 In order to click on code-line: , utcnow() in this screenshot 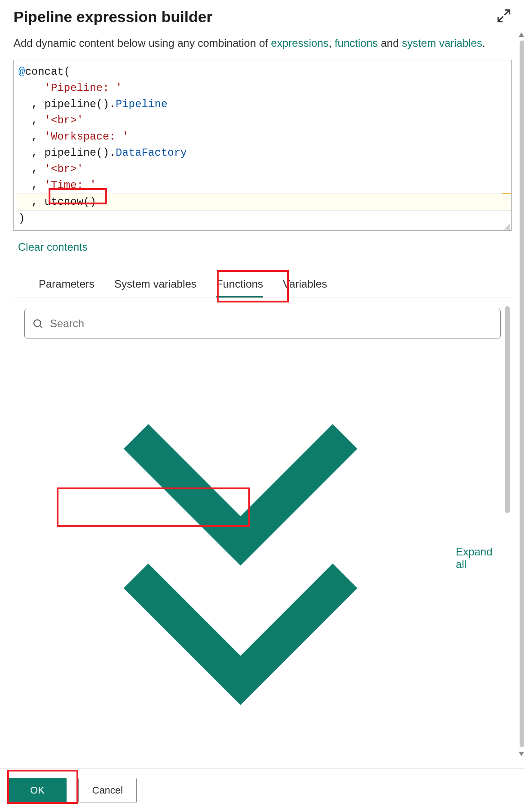, I will do `click(264, 202)`.